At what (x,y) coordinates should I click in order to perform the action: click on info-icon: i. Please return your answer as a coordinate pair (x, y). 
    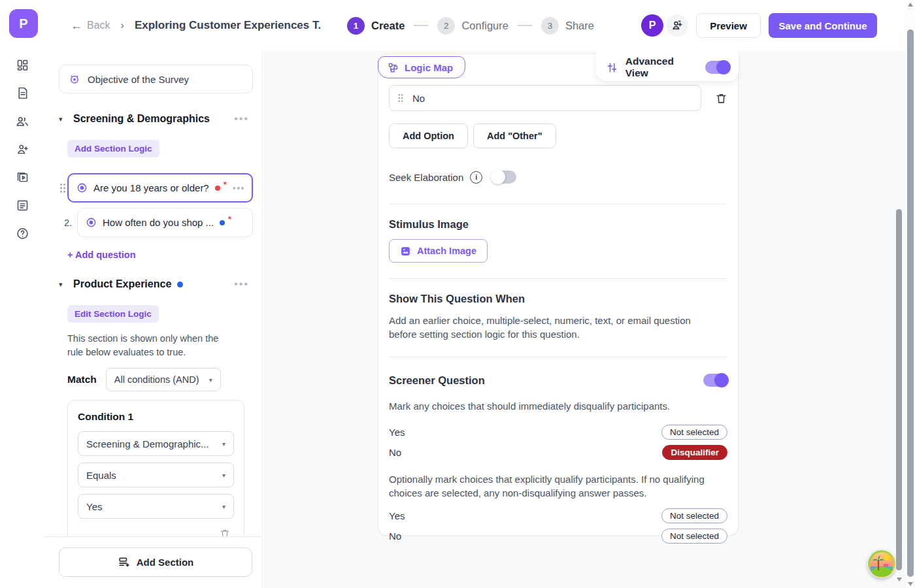
    Looking at the image, I should click on (476, 178).